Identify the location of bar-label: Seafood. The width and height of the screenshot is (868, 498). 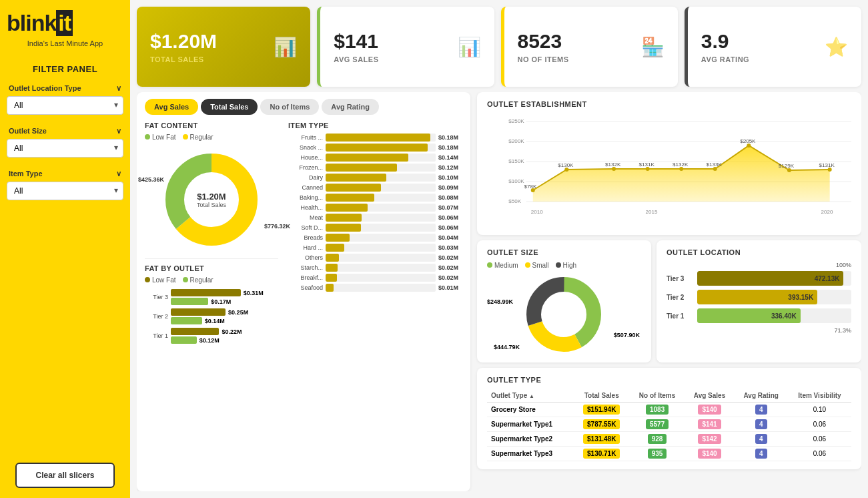
(306, 288).